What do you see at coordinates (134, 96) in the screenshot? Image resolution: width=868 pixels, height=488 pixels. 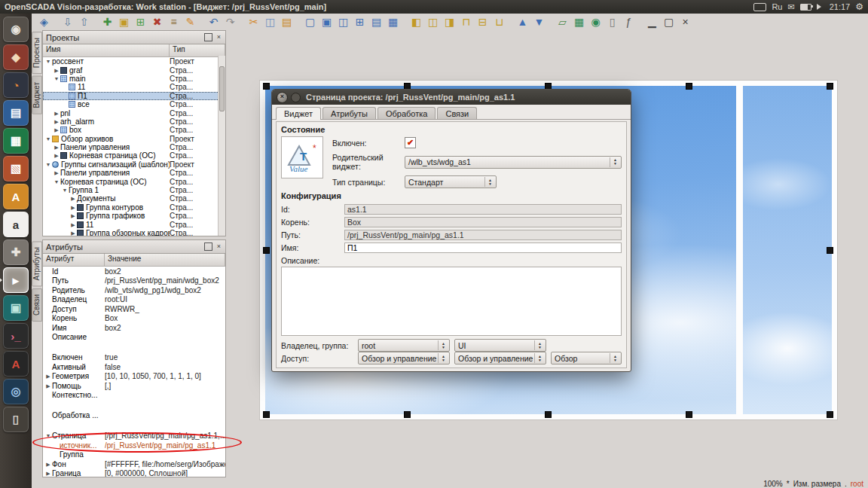 I see `tree-row: П1 Стра...` at bounding box center [134, 96].